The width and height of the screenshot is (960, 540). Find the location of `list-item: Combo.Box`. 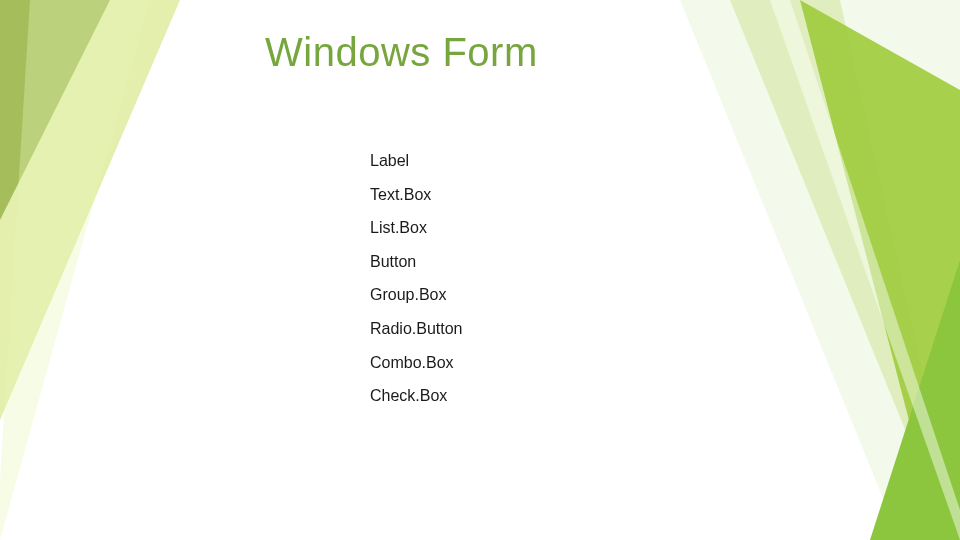

list-item: Combo.Box is located at coordinates (416, 363).